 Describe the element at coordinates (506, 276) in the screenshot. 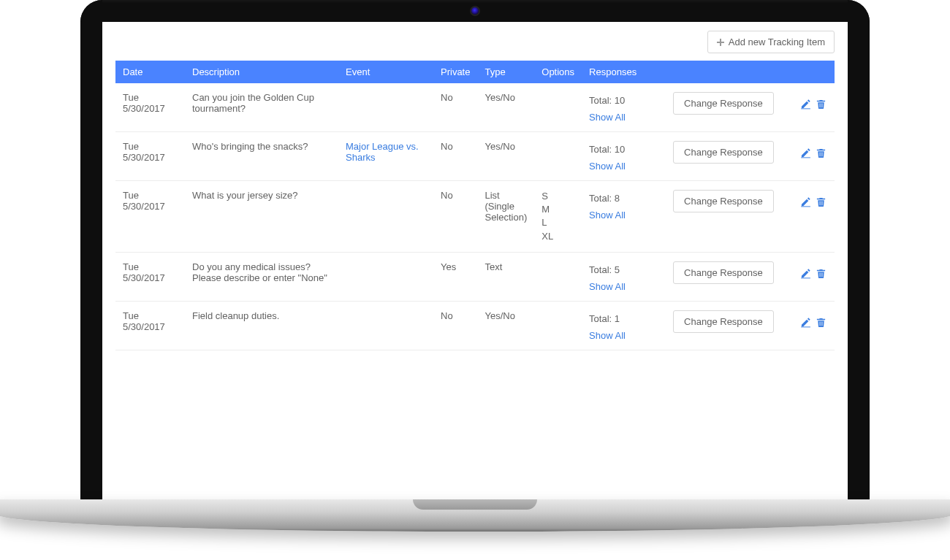

I see `cell-type: Text` at that location.